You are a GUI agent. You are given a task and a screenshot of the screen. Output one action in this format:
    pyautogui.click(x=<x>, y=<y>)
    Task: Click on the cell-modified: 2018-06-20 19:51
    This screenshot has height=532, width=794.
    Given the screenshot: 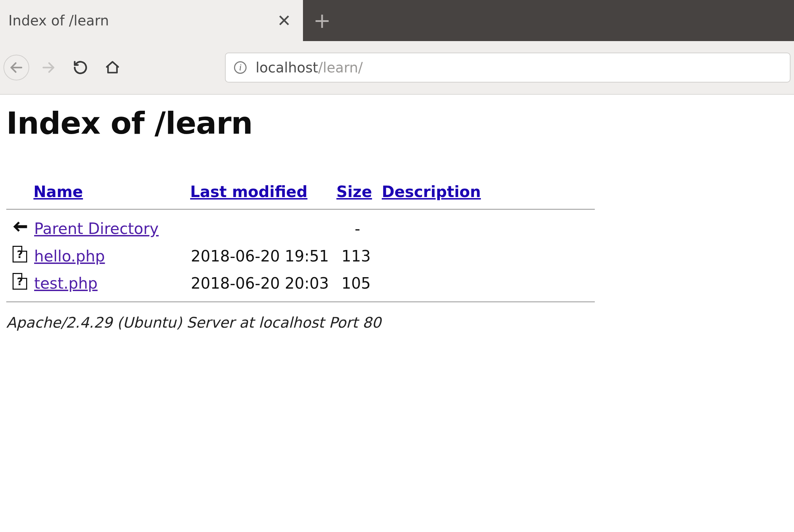 What is the action you would take?
    pyautogui.click(x=260, y=256)
    